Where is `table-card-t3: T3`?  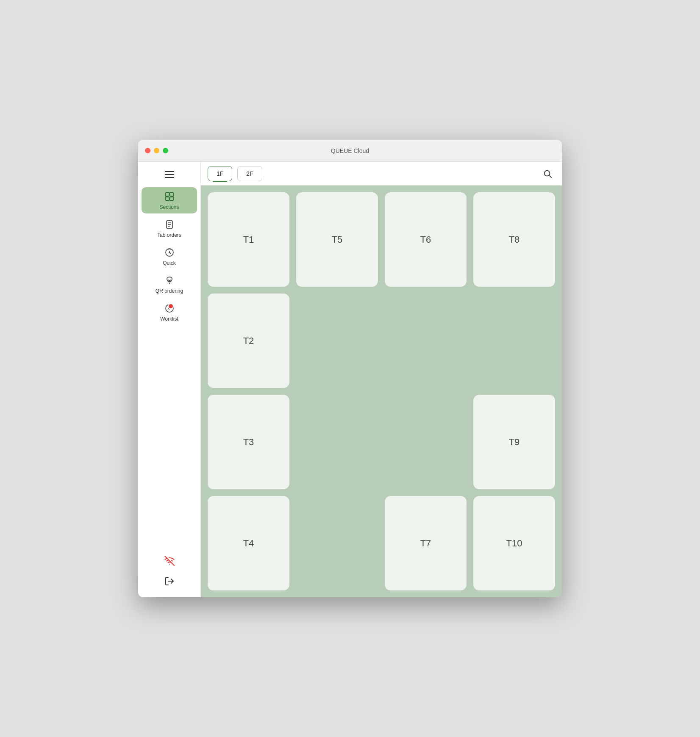
table-card-t3: T3 is located at coordinates (248, 442).